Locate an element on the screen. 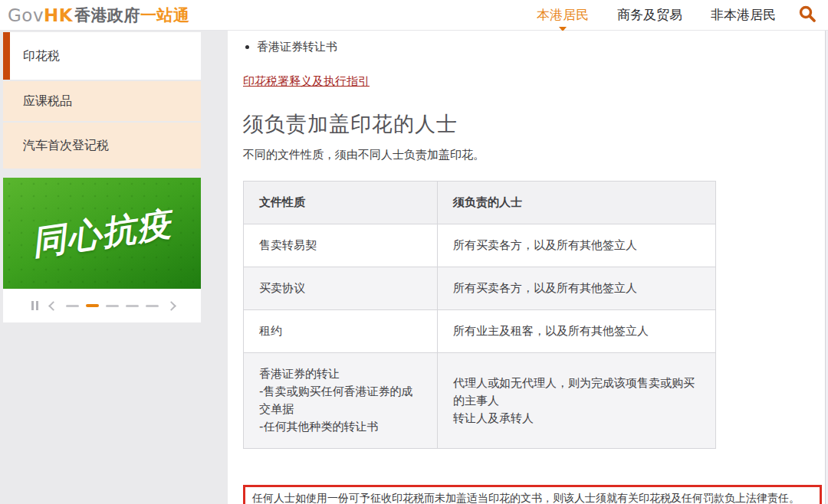 This screenshot has width=828, height=504. page-scrollbar-edge is located at coordinates (826, 267).